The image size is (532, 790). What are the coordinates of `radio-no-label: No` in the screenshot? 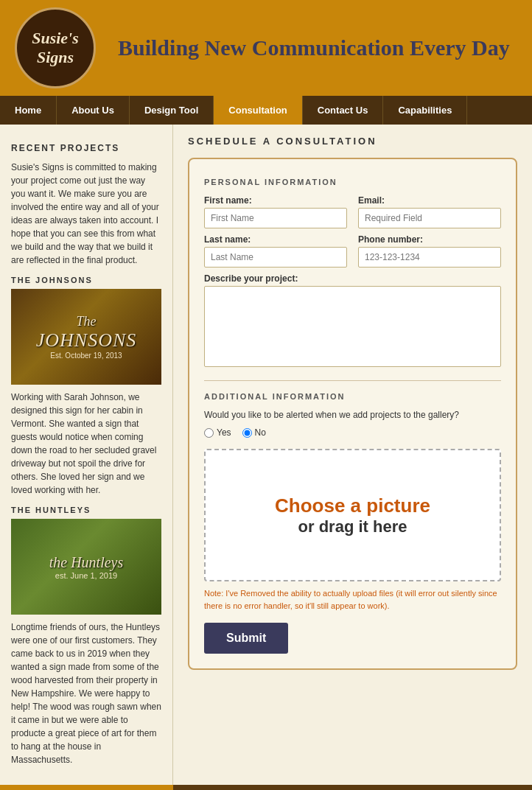 It's located at (261, 433).